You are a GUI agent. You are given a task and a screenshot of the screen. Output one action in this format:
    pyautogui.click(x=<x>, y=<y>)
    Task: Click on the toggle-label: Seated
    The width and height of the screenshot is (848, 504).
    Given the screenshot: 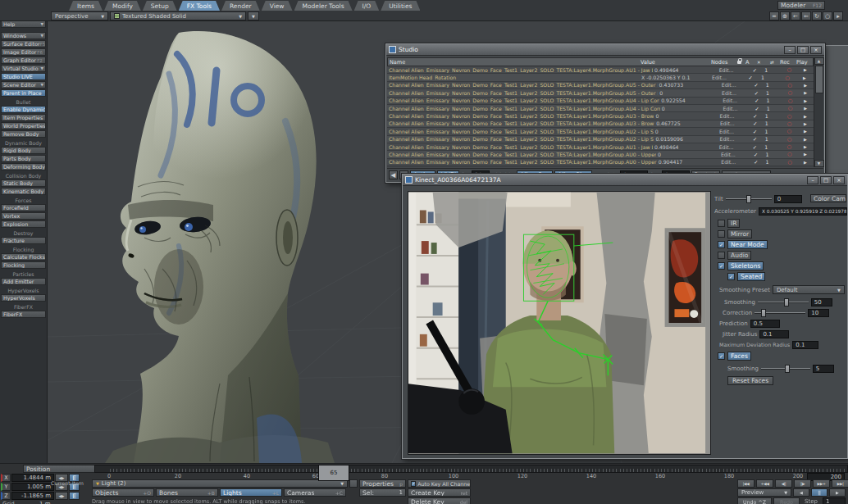 What is the action you would take?
    pyautogui.click(x=751, y=277)
    